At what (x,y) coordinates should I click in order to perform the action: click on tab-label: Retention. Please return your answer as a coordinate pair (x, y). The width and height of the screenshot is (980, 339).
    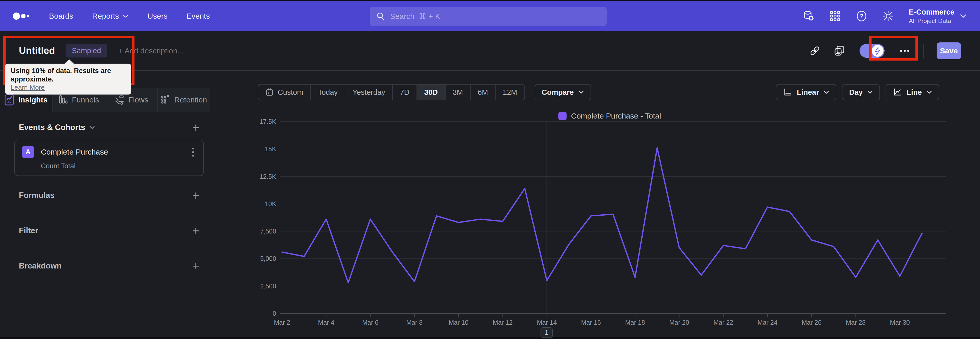
    Looking at the image, I should click on (191, 100).